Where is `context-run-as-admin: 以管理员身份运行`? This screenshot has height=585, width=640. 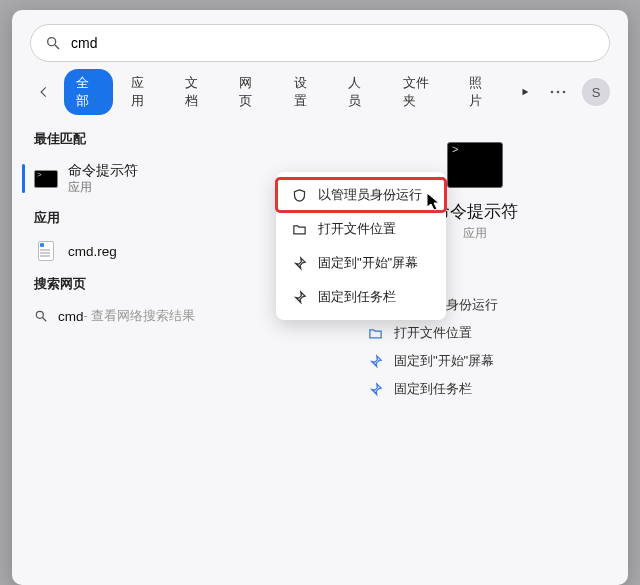 context-run-as-admin: 以管理员身份运行 is located at coordinates (361, 195).